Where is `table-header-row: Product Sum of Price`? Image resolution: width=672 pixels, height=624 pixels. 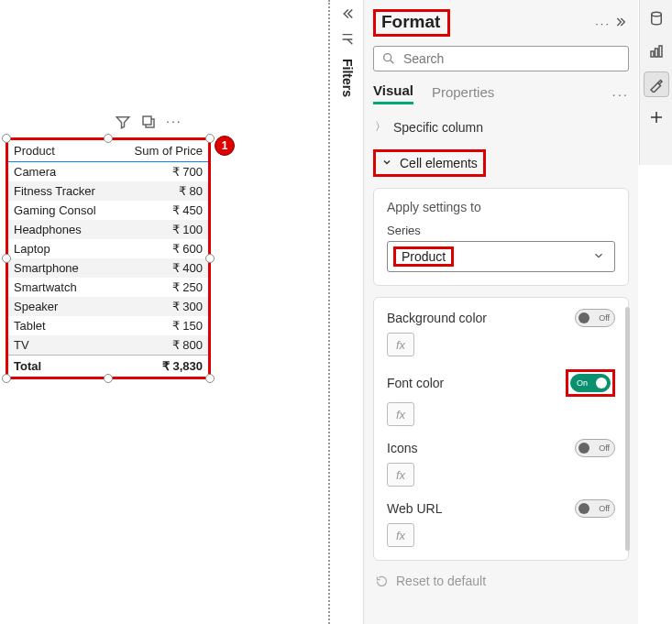
table-header-row: Product Sum of Price is located at coordinates (108, 151).